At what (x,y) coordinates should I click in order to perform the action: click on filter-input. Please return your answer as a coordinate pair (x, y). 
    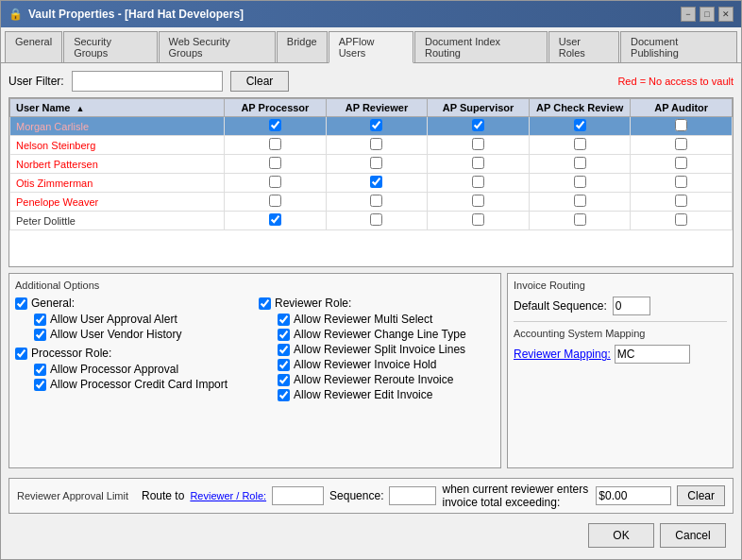
    Looking at the image, I should click on (147, 81).